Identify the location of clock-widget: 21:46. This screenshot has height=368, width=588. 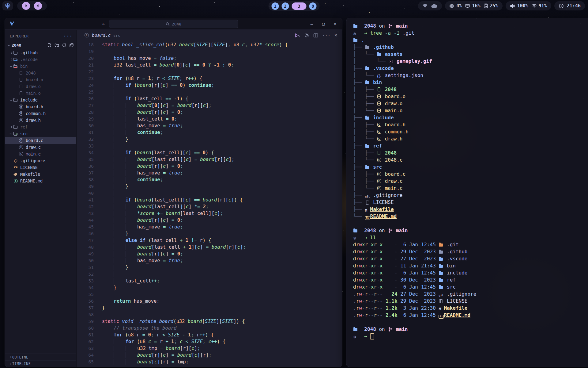
(570, 6).